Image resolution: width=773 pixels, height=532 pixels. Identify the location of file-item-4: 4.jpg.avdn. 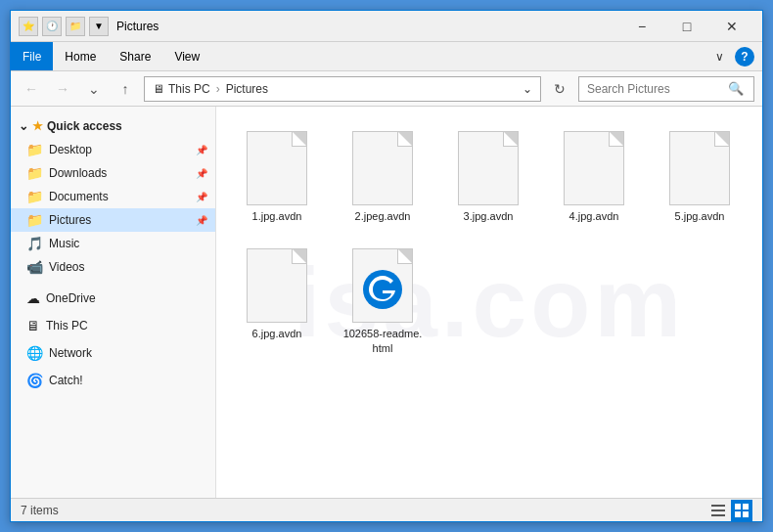
(594, 173).